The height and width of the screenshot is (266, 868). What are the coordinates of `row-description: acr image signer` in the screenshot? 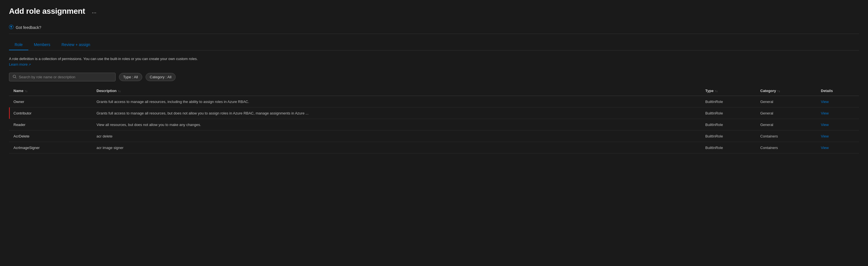 It's located at (399, 148).